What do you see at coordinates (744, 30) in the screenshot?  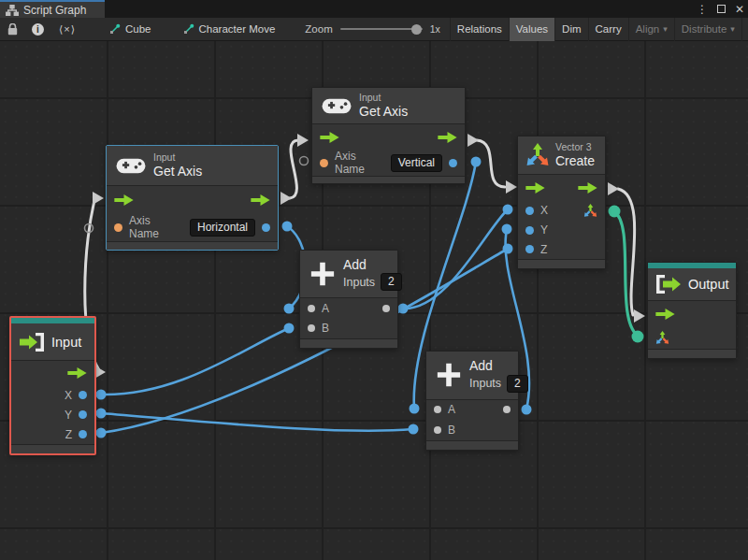 I see `toggle-overview: Overv` at bounding box center [744, 30].